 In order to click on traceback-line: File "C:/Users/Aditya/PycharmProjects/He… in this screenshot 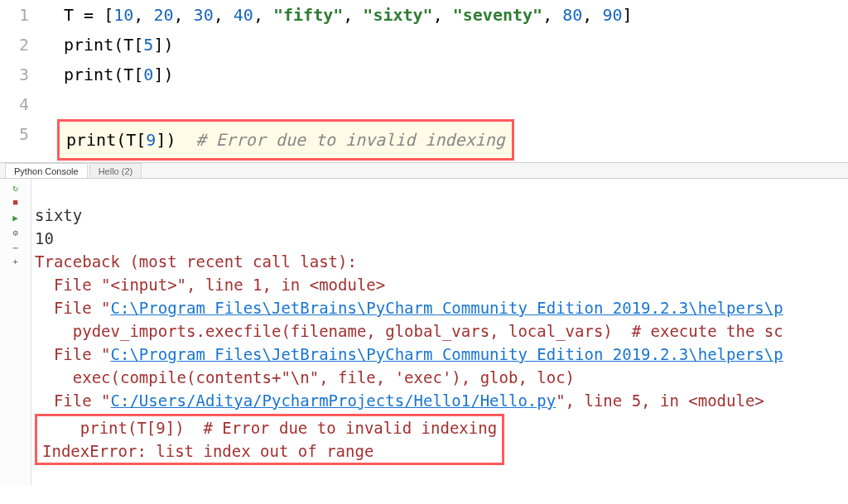, I will do `click(399, 401)`.